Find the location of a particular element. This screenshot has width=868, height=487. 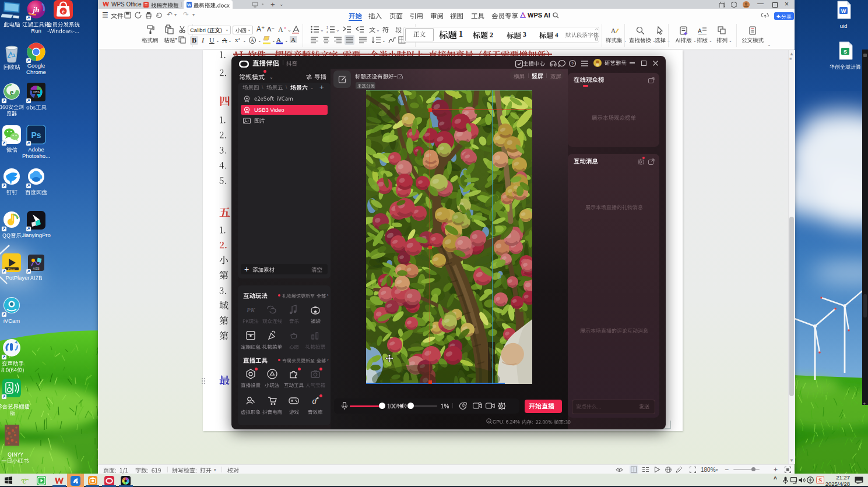

svg-text: PK is located at coordinates (251, 310).